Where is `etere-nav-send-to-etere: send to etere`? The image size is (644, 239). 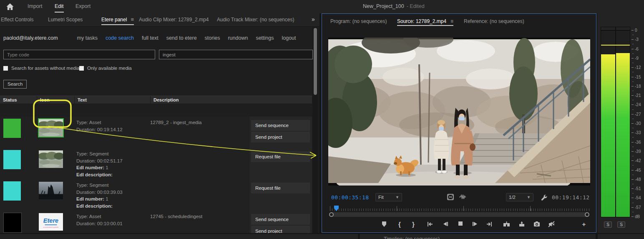
etere-nav-send-to-etere: send to etere is located at coordinates (182, 38).